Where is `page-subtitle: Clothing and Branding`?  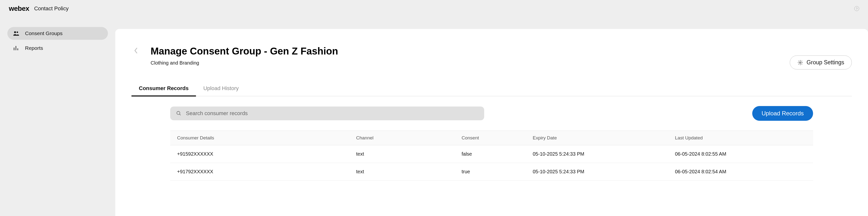
page-subtitle: Clothing and Branding is located at coordinates (470, 63).